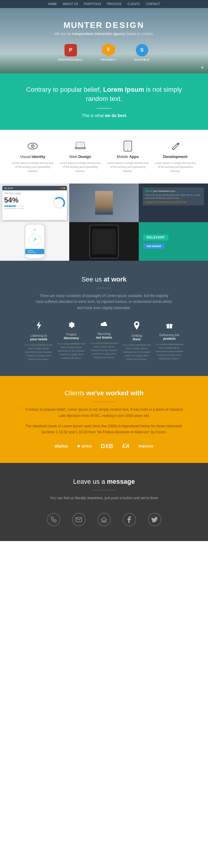 Image resolution: width=208 pixels, height=868 pixels. Describe the element at coordinates (146, 446) in the screenshot. I see `client-maroco: maroco` at that location.